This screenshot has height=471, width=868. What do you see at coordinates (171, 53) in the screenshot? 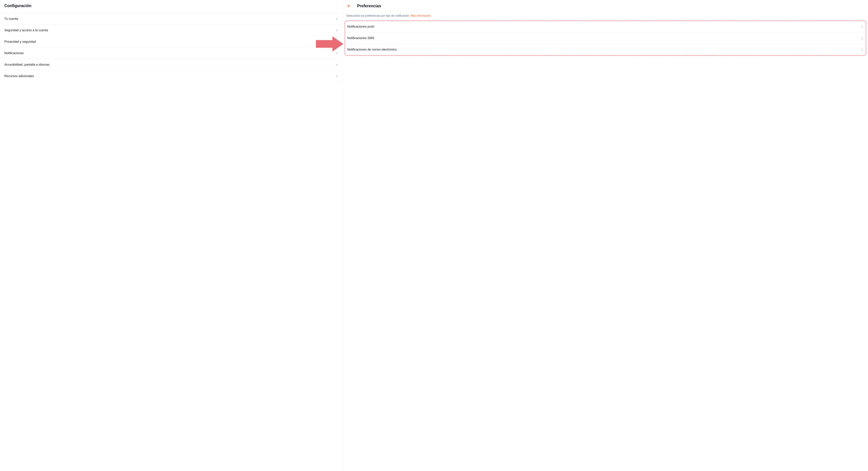
I see `sidebar-item-notifications: Notificaciones` at bounding box center [171, 53].